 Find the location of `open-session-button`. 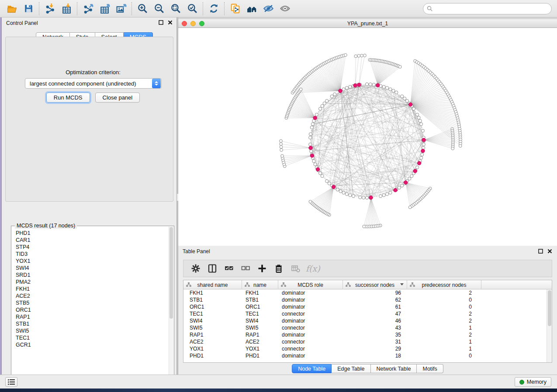

open-session-button is located at coordinates (12, 9).